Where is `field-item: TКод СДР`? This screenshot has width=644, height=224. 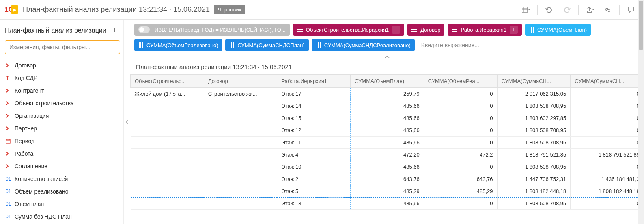
field-item: TКод СДР is located at coordinates (63, 78).